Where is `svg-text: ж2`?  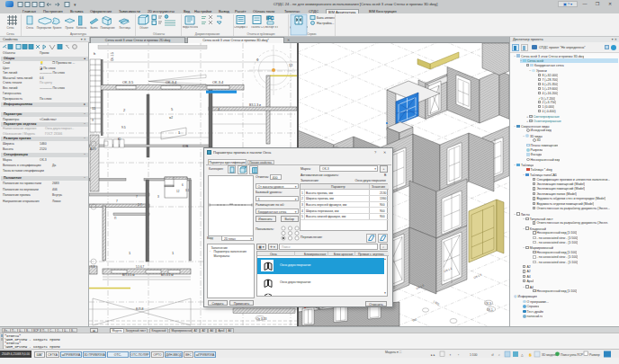 svg-text: ж2 is located at coordinates (171, 118).